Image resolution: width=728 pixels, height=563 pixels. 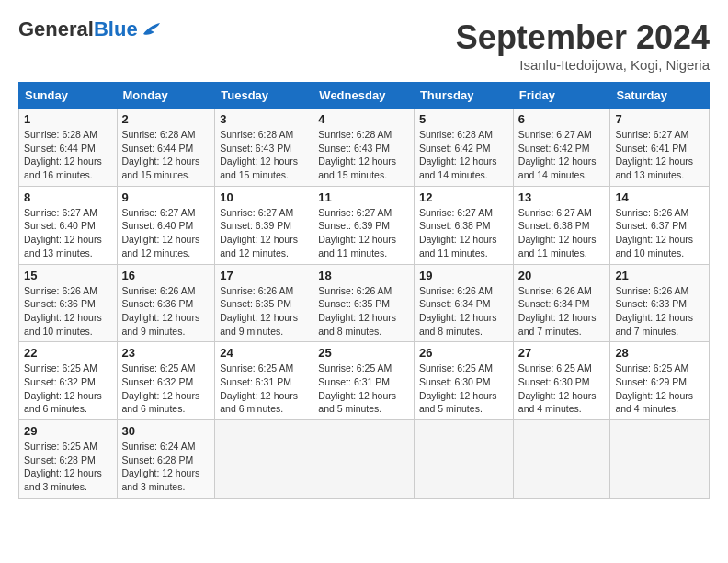 What do you see at coordinates (264, 353) in the screenshot?
I see `day-number: 24` at bounding box center [264, 353].